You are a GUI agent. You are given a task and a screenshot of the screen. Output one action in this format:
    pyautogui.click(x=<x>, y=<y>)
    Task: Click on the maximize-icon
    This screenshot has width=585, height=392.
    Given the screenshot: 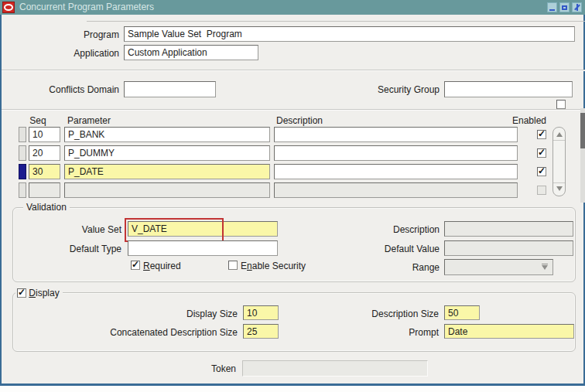 What is the action you would take?
    pyautogui.click(x=565, y=8)
    